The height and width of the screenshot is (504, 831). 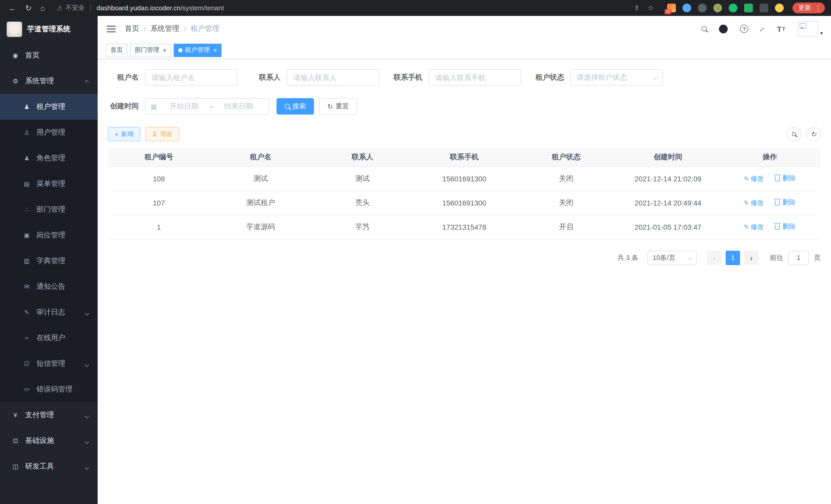 I want to click on page-number-1: 1, so click(x=733, y=258).